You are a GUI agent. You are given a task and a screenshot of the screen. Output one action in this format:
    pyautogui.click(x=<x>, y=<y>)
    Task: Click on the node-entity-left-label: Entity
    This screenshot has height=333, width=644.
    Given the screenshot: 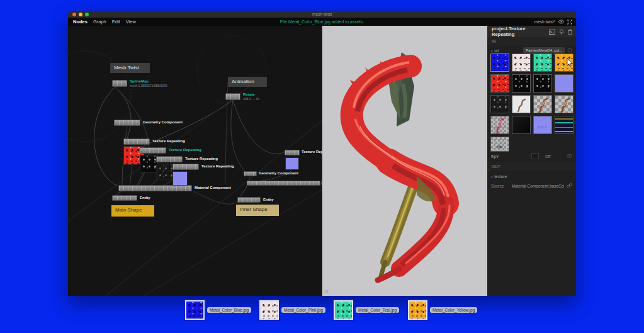 What is the action you would take?
    pyautogui.click(x=145, y=198)
    